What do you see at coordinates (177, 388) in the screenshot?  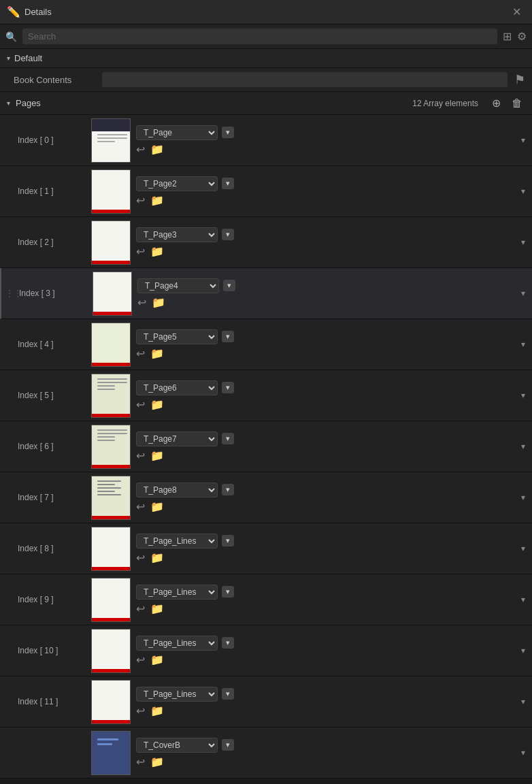 I see `page-type-select: T_Page6` at bounding box center [177, 388].